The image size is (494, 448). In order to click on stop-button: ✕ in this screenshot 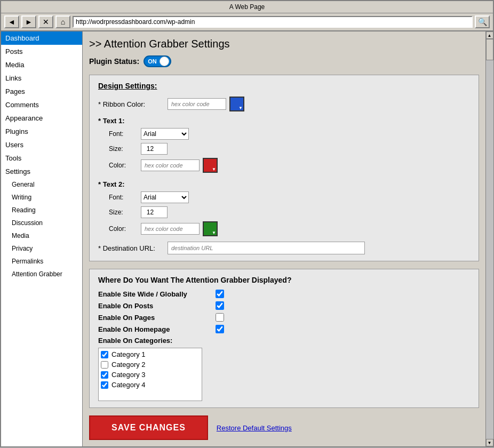, I will do `click(46, 22)`.